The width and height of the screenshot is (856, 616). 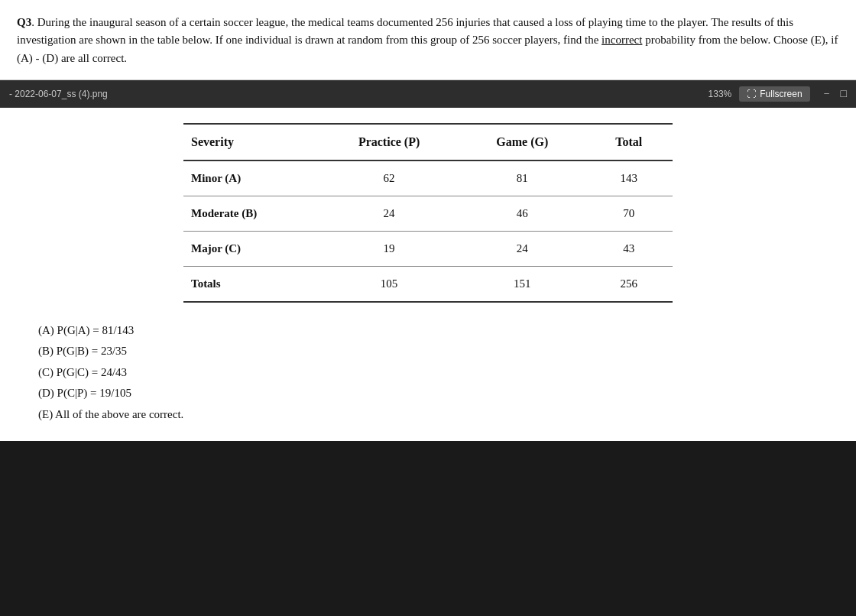 What do you see at coordinates (428, 284) in the screenshot?
I see `table-row: Totals105151256` at bounding box center [428, 284].